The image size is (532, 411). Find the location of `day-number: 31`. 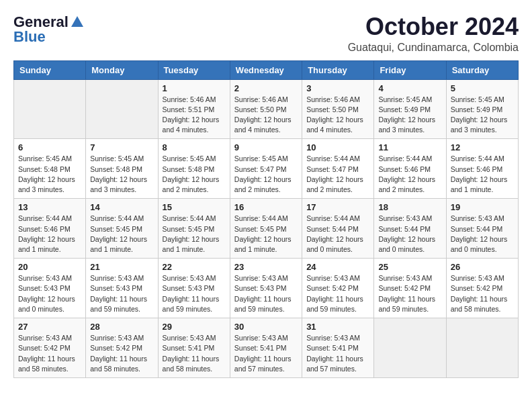

day-number: 31 is located at coordinates (338, 326).